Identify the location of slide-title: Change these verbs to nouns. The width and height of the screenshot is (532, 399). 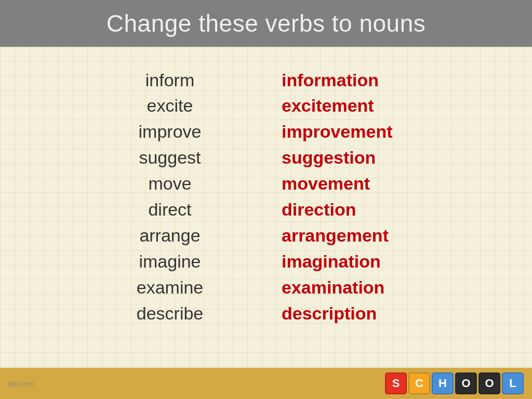
(266, 23).